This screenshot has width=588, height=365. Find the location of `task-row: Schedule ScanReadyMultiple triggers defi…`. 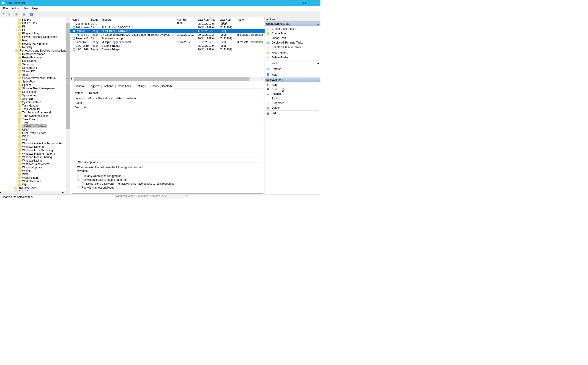

task-row: Schedule ScanReadyMultiple triggers defi… is located at coordinates (167, 42).